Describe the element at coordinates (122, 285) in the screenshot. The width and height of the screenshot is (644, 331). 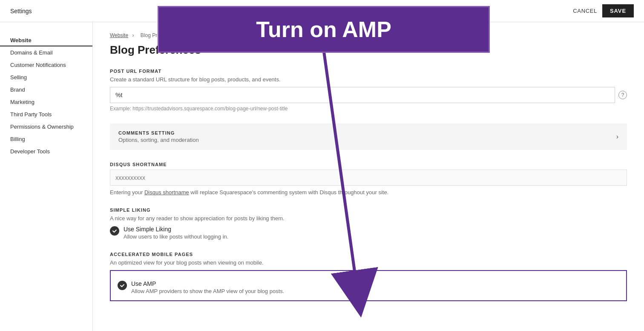
I see `amp-checkbox` at that location.